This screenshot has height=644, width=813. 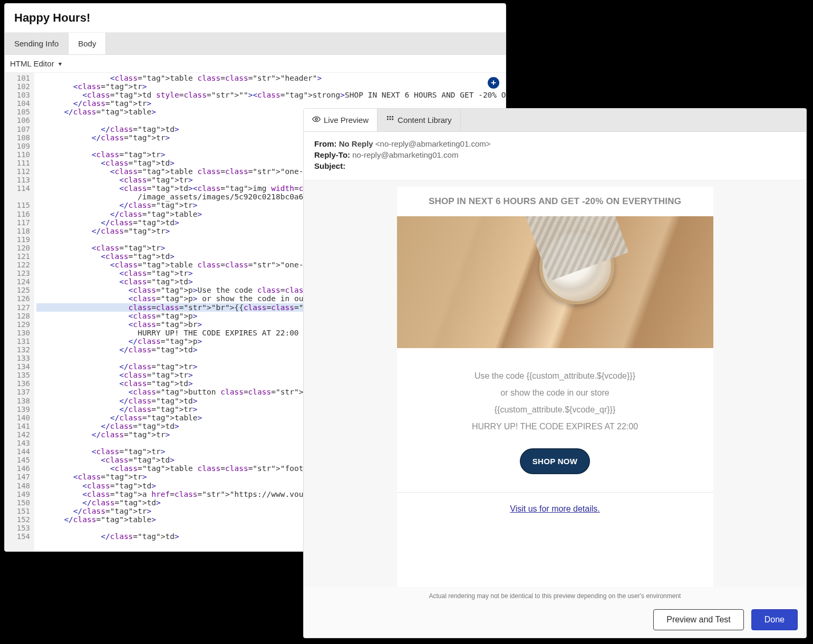 What do you see at coordinates (555, 282) in the screenshot?
I see `email-hero-image` at bounding box center [555, 282].